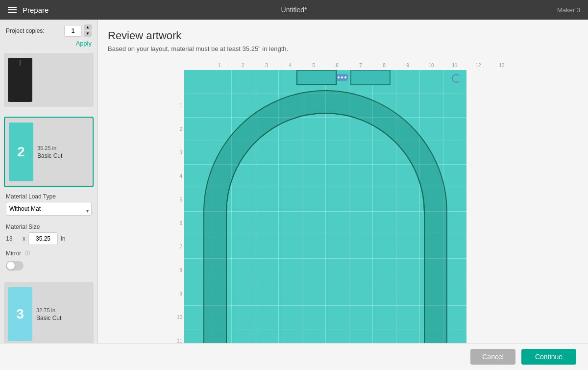 The image size is (588, 370). What do you see at coordinates (49, 268) in the screenshot?
I see `toggle-wrap` at bounding box center [49, 268].